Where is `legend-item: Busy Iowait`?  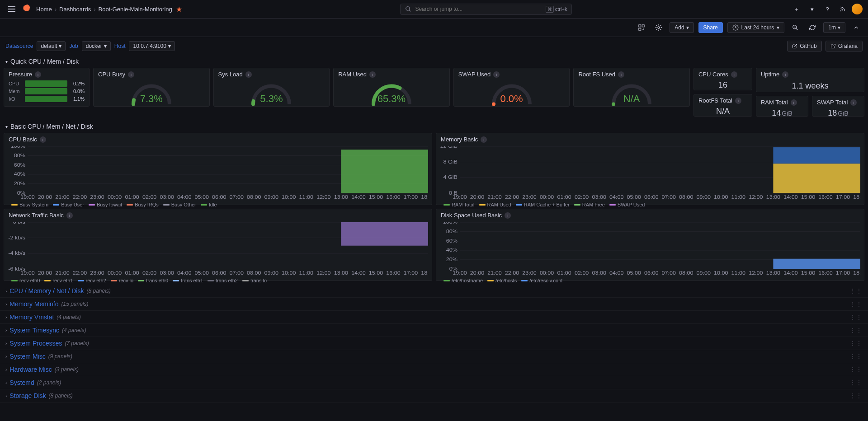 legend-item: Busy Iowait is located at coordinates (105, 205).